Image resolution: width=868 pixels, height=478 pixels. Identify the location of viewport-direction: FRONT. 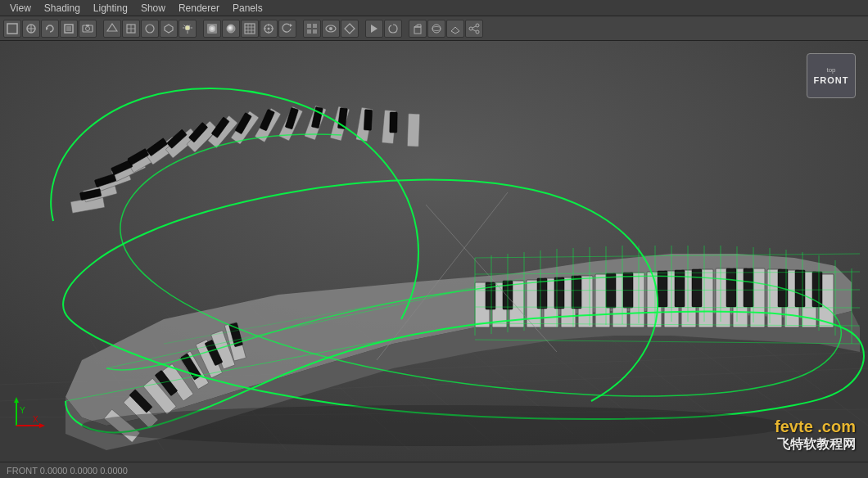
(832, 80).